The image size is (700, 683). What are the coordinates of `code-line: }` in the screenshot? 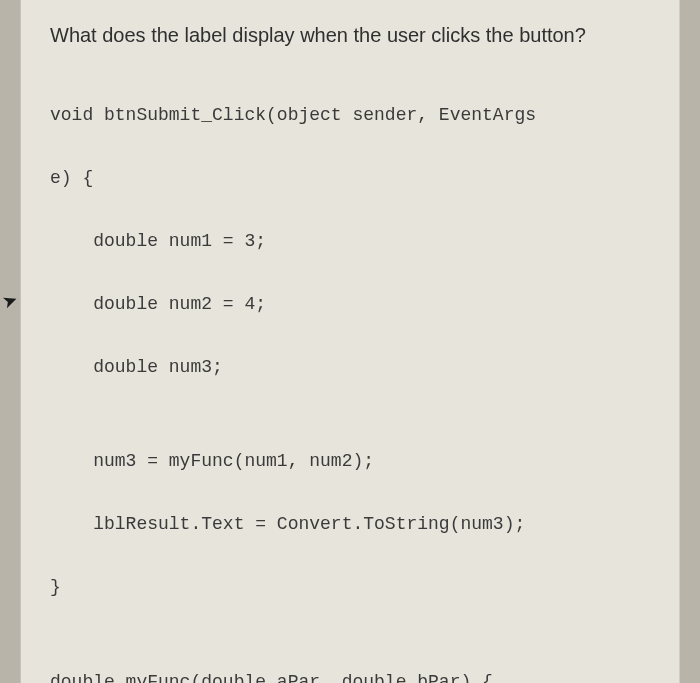 It's located at (350, 588).